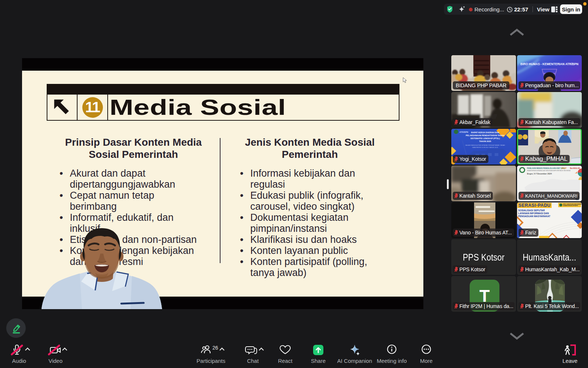  What do you see at coordinates (485, 135) in the screenshot?
I see `svg-text: PELAKSANAAN PENDAFTARAN TANAH` at bounding box center [485, 135].